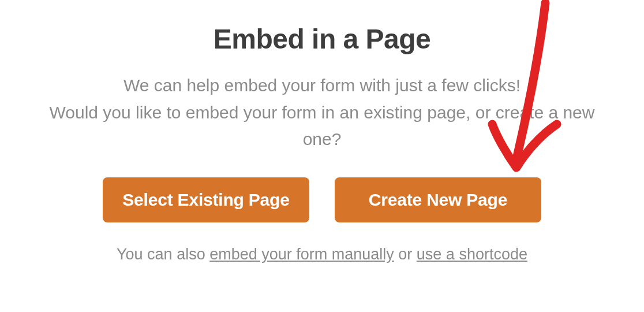 The width and height of the screenshot is (644, 312). What do you see at coordinates (302, 254) in the screenshot?
I see `embed-manually-link: embed your form manually` at bounding box center [302, 254].